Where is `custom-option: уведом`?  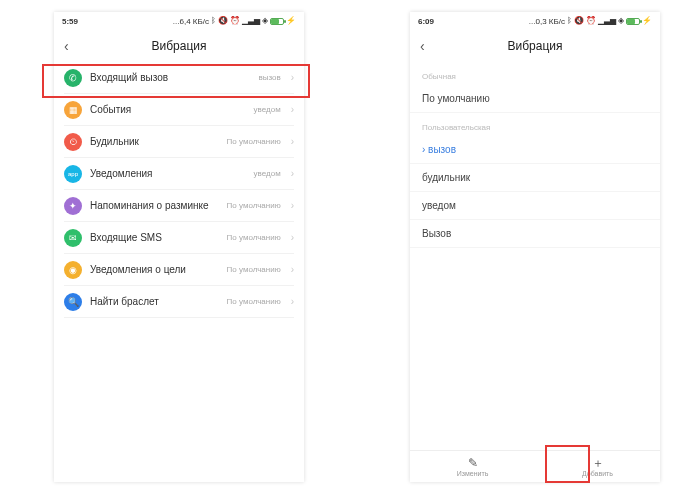
custom-option: уведом is located at coordinates (535, 206).